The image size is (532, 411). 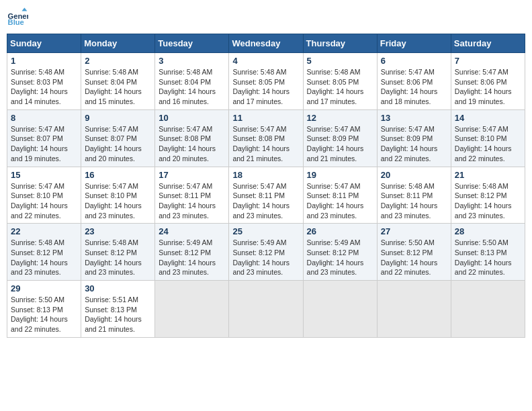 I want to click on day-number: 27, so click(x=414, y=231).